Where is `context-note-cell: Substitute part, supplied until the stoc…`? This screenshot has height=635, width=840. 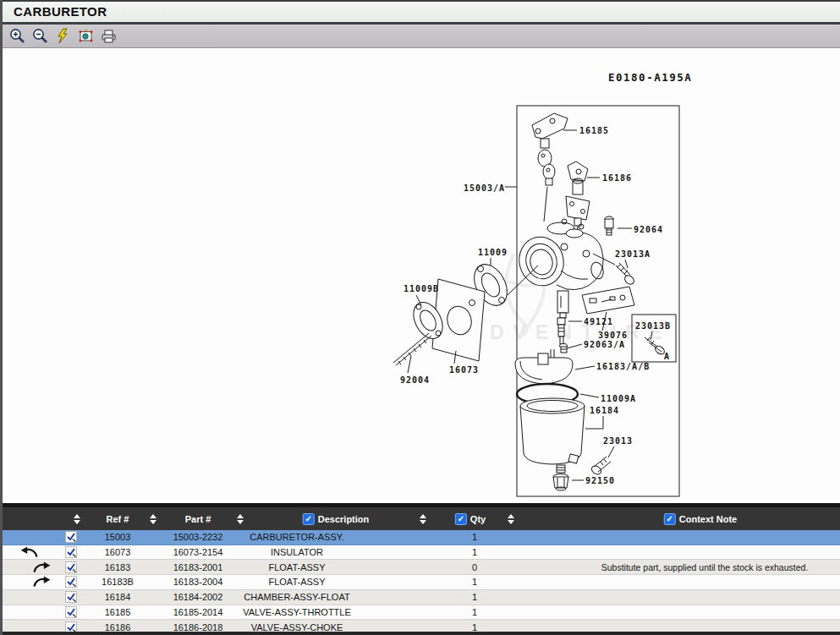 context-note-cell: Substitute part, supplied until the stoc… is located at coordinates (705, 567).